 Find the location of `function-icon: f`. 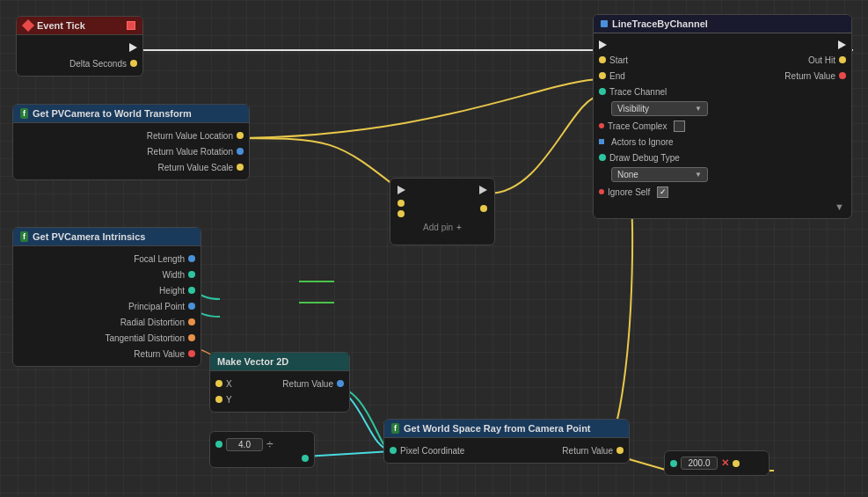

function-icon: f is located at coordinates (25, 113).